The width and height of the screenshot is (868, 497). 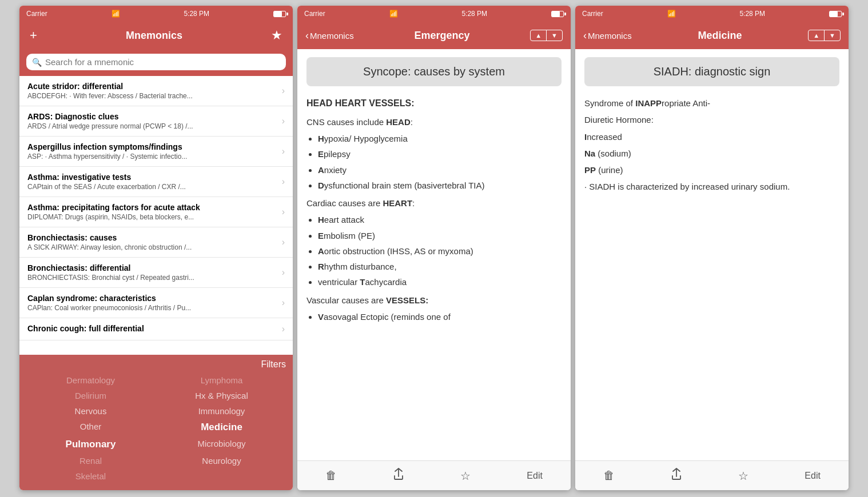 What do you see at coordinates (592, 14) in the screenshot?
I see `carrier-3: Carrier` at bounding box center [592, 14].